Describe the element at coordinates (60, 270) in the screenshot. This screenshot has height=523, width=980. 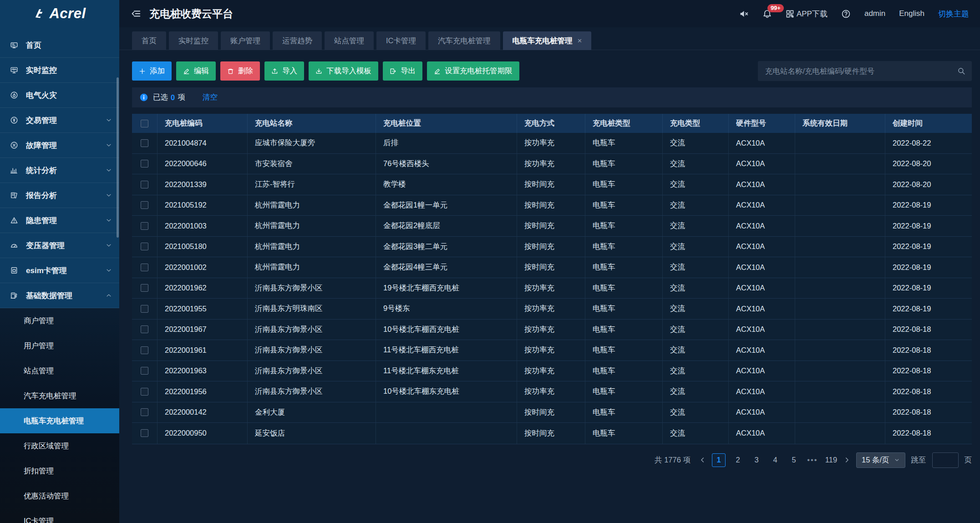
I see `sidebar-item-esim-card-mgmt: esim卡管理` at that location.